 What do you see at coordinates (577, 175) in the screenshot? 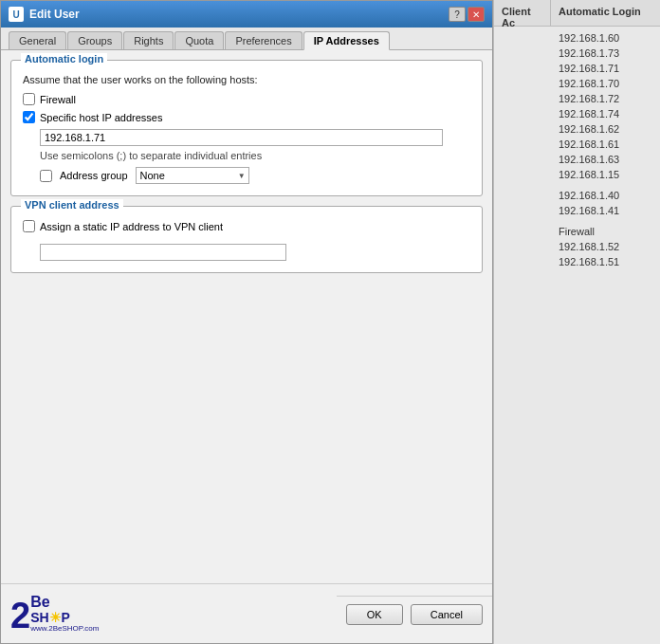
I see `list-item: 192.168.1.15` at bounding box center [577, 175].